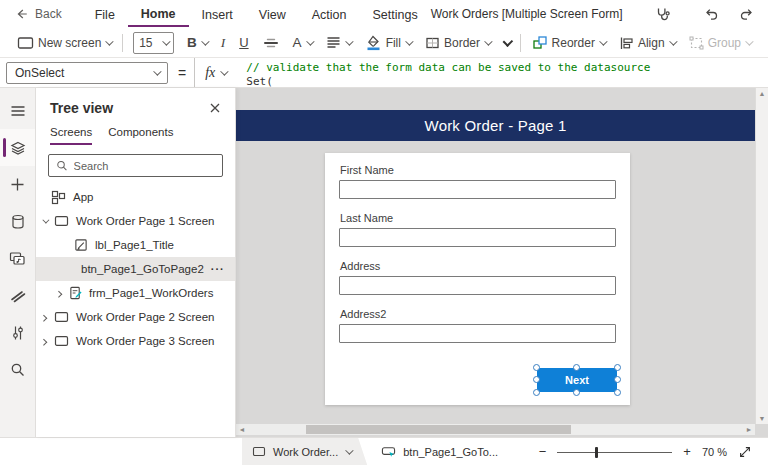 This screenshot has height=465, width=768. Describe the element at coordinates (71, 136) in the screenshot. I see `tab-screens: Screens` at that location.